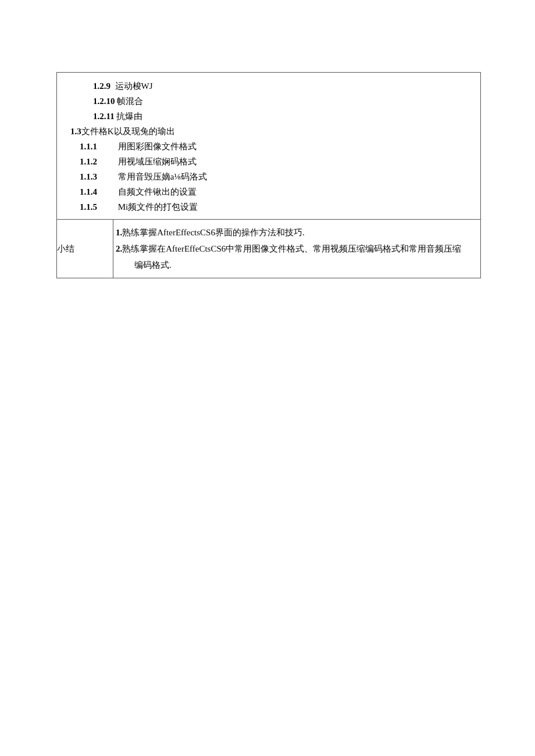 Image resolution: width=535 pixels, height=756 pixels. I want to click on outline-num: 1.1.5, so click(86, 207).